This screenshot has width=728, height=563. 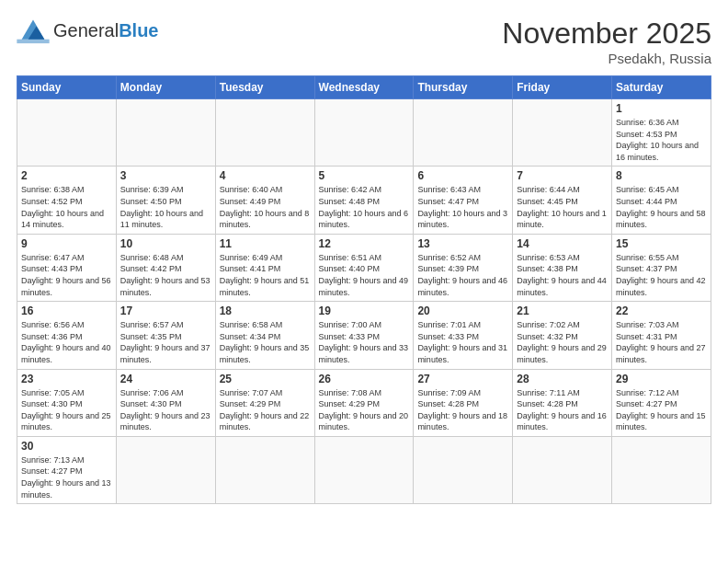 What do you see at coordinates (66, 379) in the screenshot?
I see `date-number: 23` at bounding box center [66, 379].